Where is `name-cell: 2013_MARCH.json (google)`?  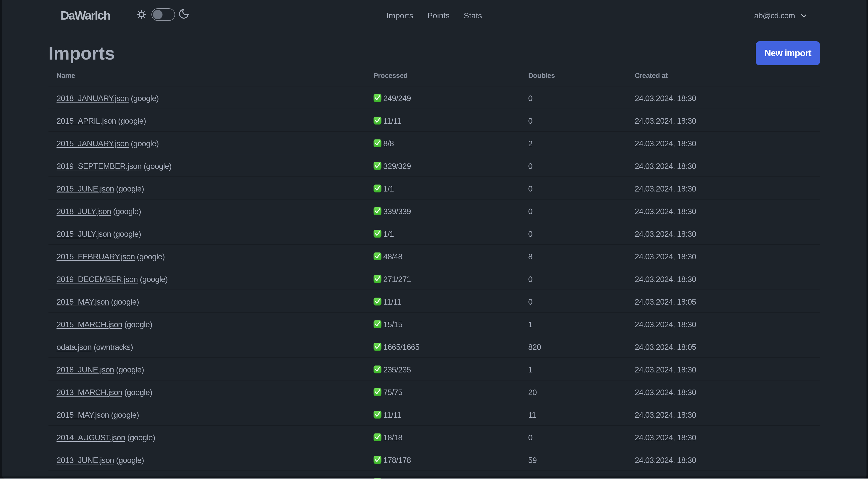 name-cell: 2013_MARCH.json (google) is located at coordinates (207, 392).